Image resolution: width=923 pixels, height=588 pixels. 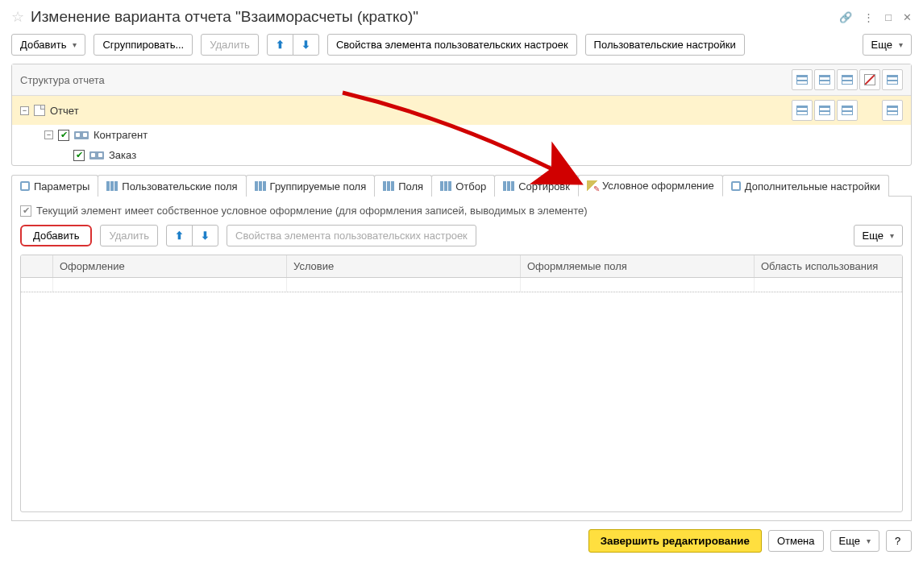 I want to click on main-toolbar: Добавить Сгруппировать... Удалить ⬆ ⬇ Св…, so click(x=461, y=45).